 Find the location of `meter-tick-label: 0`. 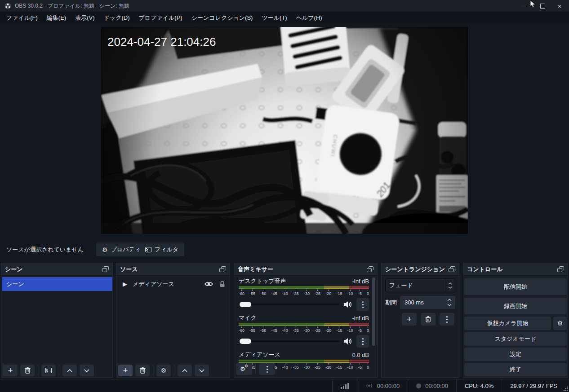

meter-tick-label: 0 is located at coordinates (368, 293).